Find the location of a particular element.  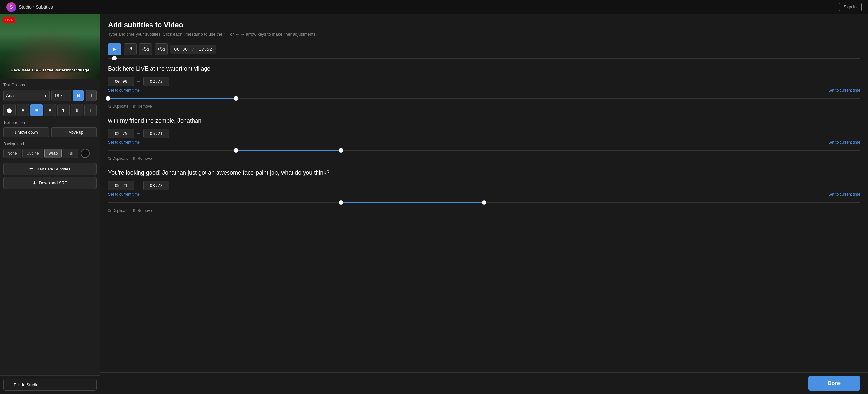

play-button: ▶ is located at coordinates (115, 49).